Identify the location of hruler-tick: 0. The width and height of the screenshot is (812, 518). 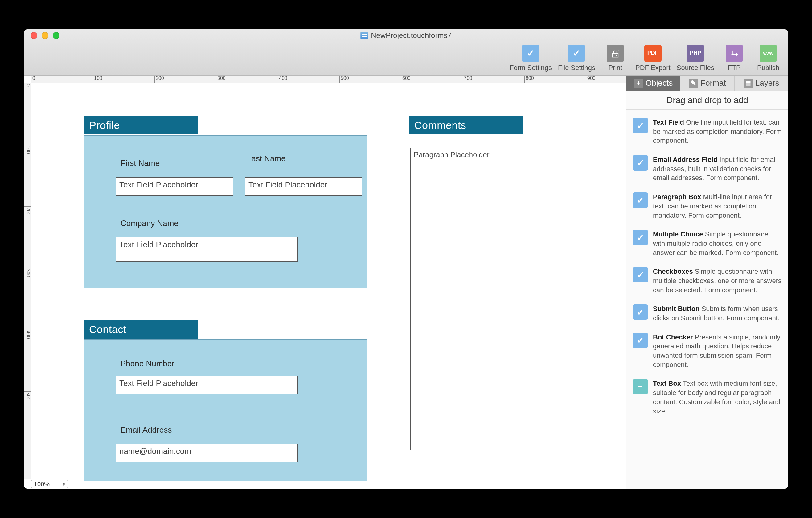
(33, 79).